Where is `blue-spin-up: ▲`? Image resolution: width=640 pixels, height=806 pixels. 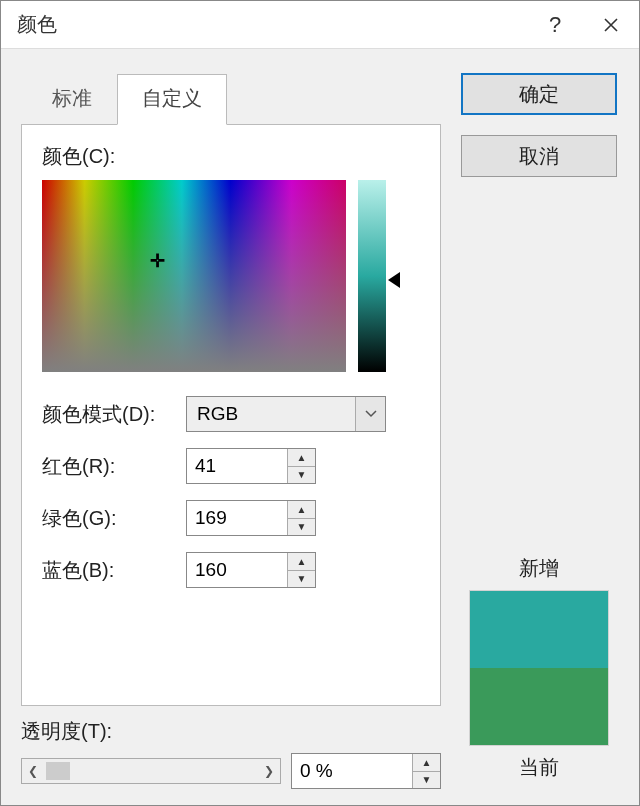
blue-spin-up: ▲ is located at coordinates (302, 562).